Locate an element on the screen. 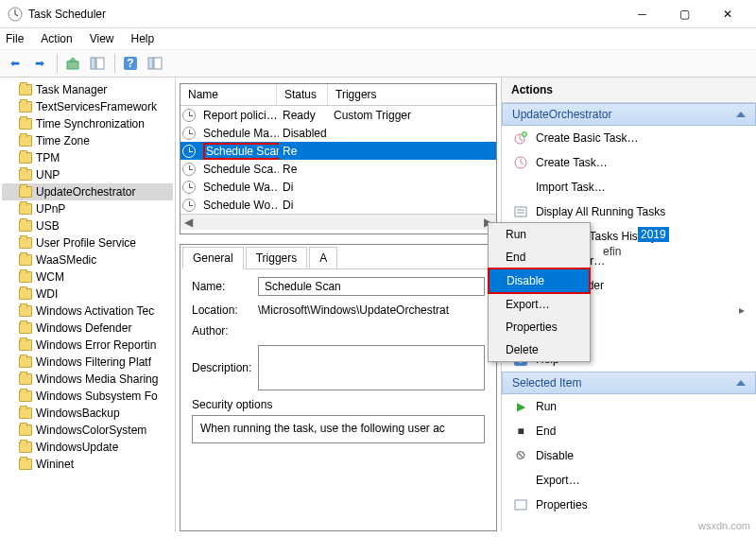 The height and width of the screenshot is (537, 756). tree-item: WCM is located at coordinates (87, 277).